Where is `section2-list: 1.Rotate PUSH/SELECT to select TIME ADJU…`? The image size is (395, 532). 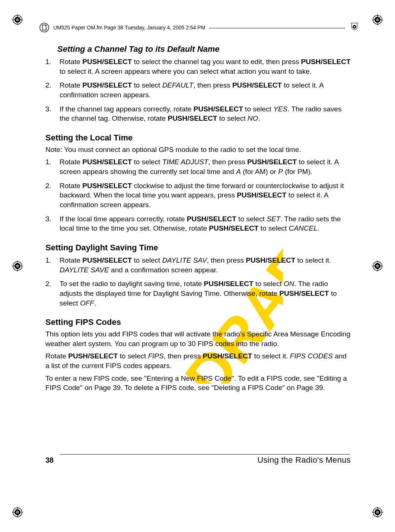
section2-list: 1.Rotate PUSH/SELECT to select TIME ADJU… is located at coordinates (198, 195).